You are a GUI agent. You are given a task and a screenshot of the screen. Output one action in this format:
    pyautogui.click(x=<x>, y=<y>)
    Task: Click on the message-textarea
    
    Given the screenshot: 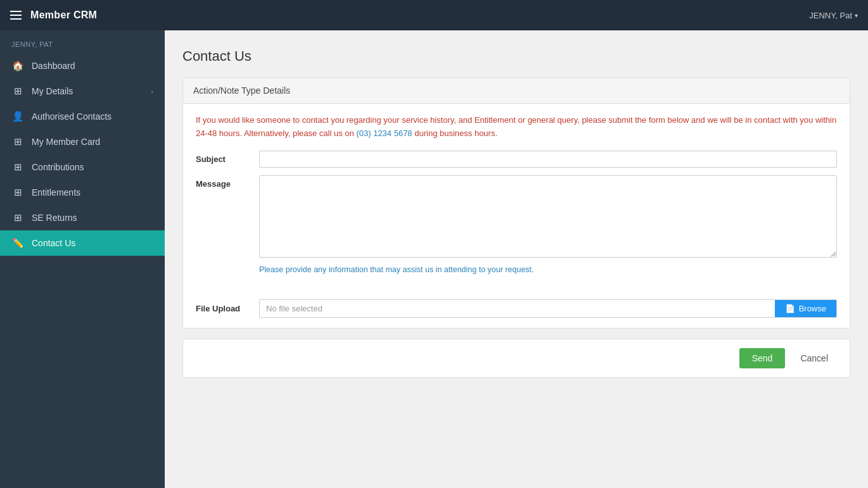 What is the action you would take?
    pyautogui.click(x=548, y=216)
    